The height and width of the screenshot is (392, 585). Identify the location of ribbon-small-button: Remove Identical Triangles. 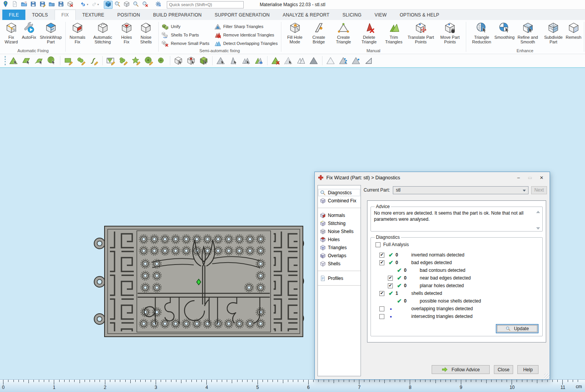
(246, 35).